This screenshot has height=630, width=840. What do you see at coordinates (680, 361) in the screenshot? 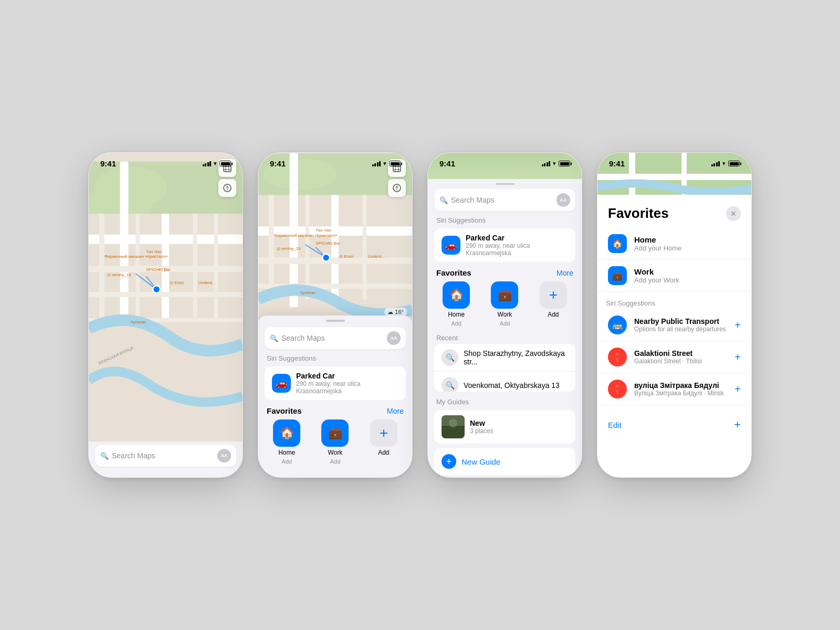
I see `galaktioni-sub-4: Galaktioni Street · Tbilisi` at bounding box center [680, 361].